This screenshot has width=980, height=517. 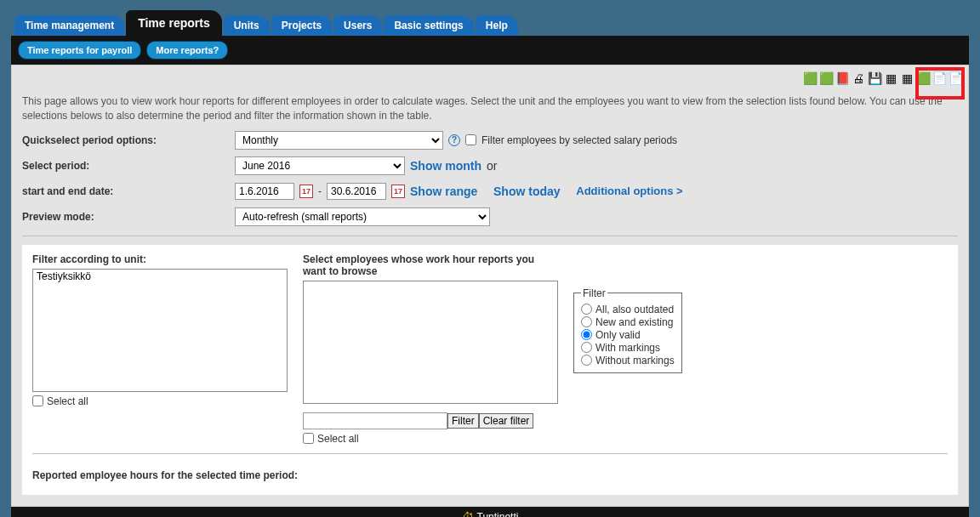 I want to click on pdf-export-icon: 📕, so click(x=842, y=78).